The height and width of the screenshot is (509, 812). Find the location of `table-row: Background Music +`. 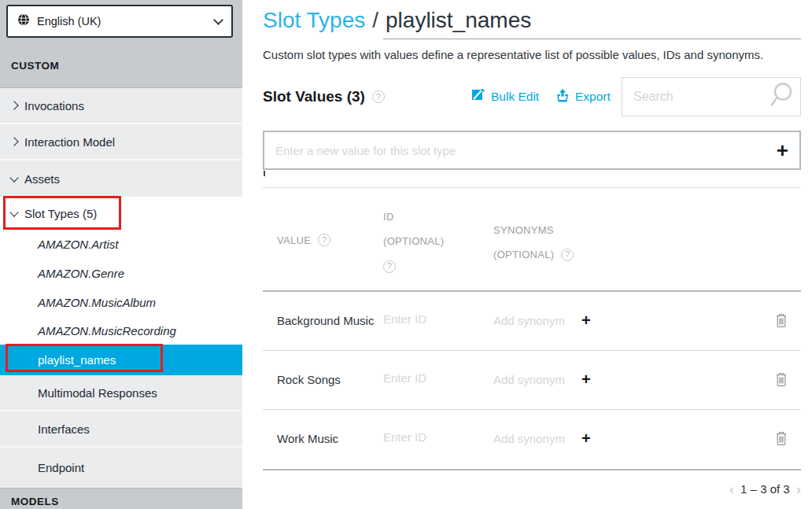

table-row: Background Music + is located at coordinates (532, 321).